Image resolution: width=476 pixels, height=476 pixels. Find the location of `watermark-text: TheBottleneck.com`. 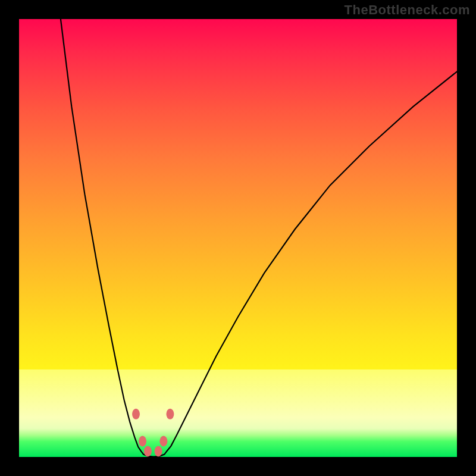

watermark-text: TheBottleneck.com is located at coordinates (407, 10).